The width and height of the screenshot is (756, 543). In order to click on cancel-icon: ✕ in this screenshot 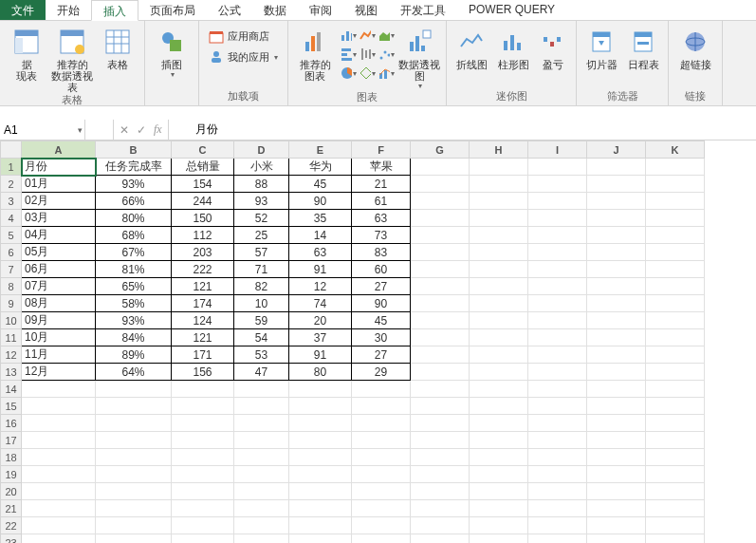, I will do `click(124, 130)`.